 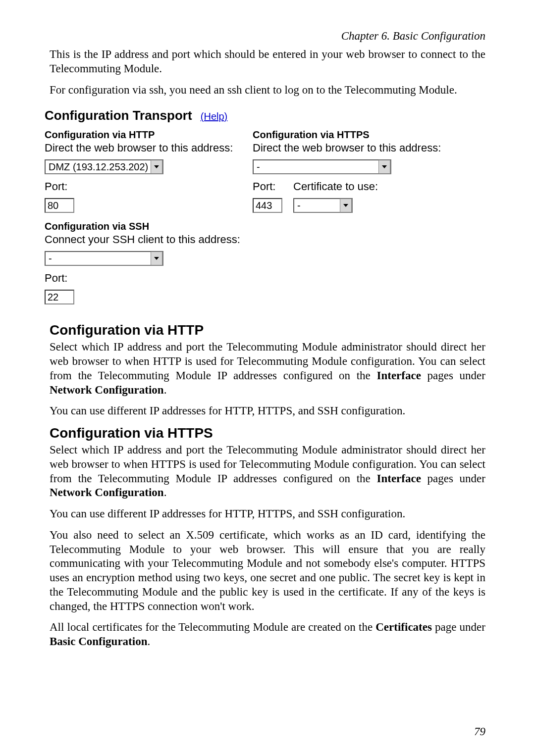 What do you see at coordinates (149, 187) in the screenshot?
I see `http-port-label: Port:` at bounding box center [149, 187].